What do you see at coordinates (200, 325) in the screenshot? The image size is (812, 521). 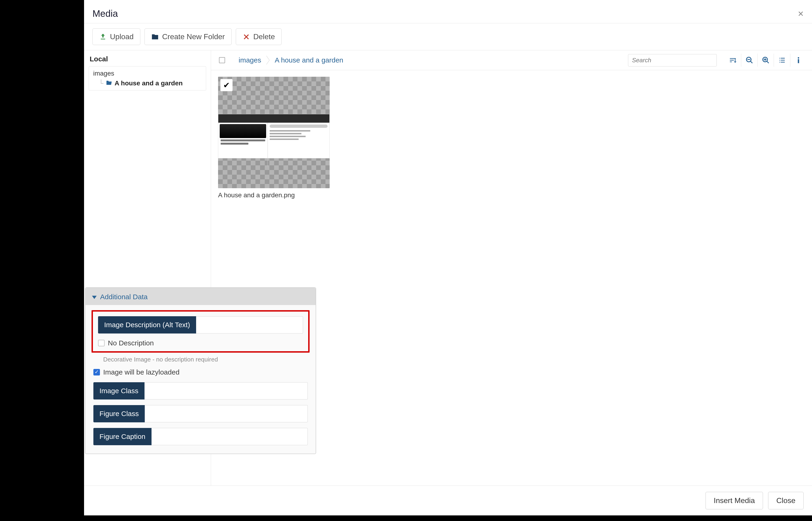 I see `alt-text-row: Image Description (Alt Text)` at bounding box center [200, 325].